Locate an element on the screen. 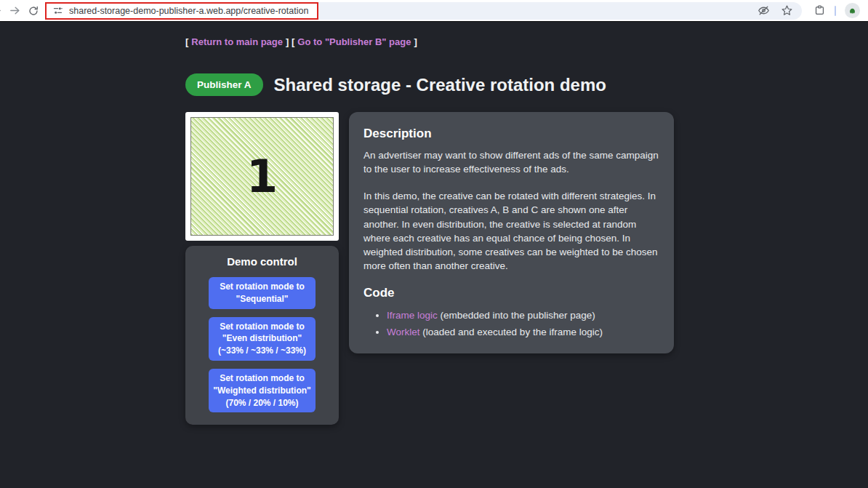  demo-control-panel: Demo control Set rotation mode to "Seque… is located at coordinates (262, 335).